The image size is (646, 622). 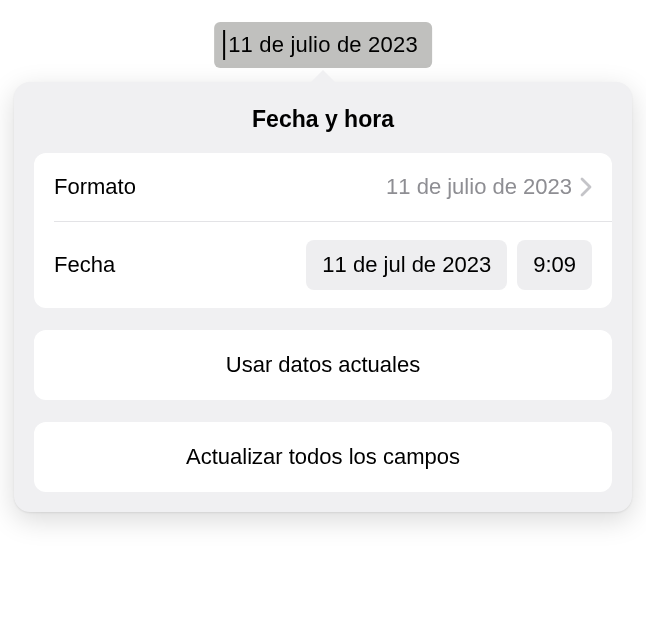 I want to click on format-label: Formato, so click(x=95, y=187).